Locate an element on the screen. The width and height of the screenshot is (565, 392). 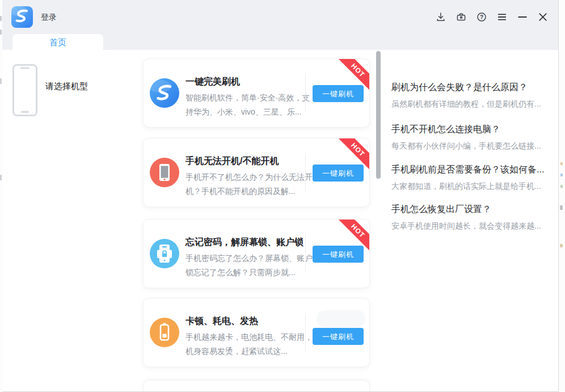
app-s-icon is located at coordinates (165, 93).